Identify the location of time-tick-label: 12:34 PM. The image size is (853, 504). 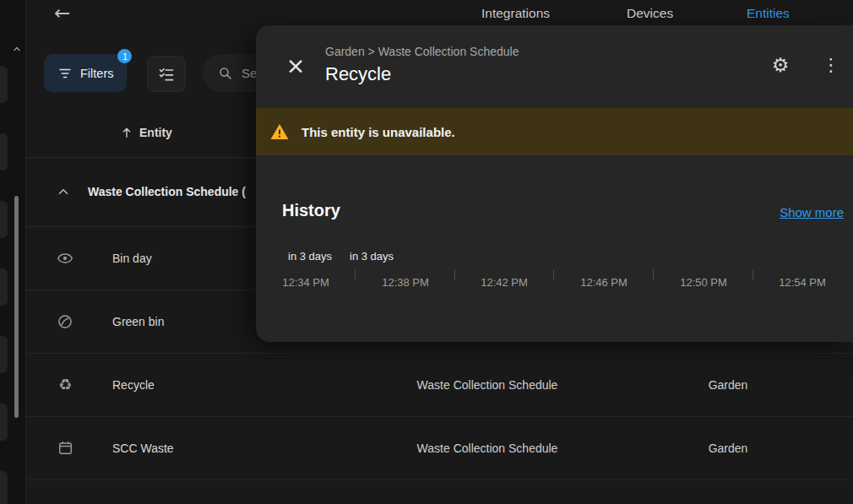
(306, 282).